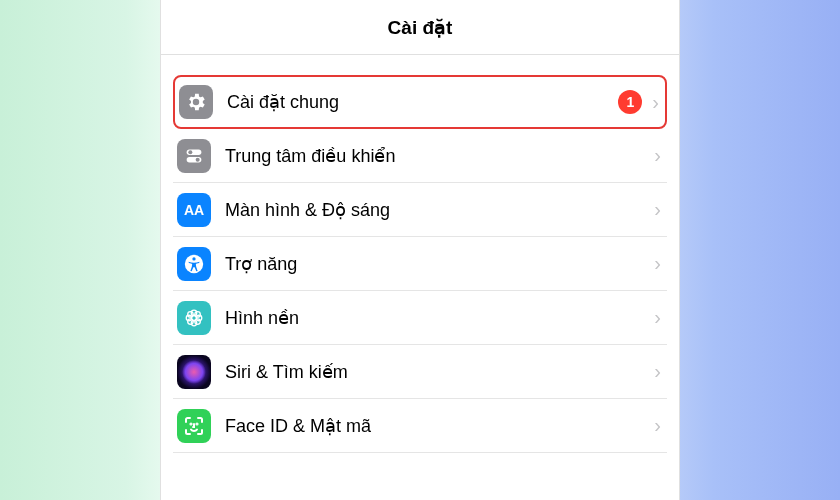 This screenshot has width=840, height=500. I want to click on header: Cài đặt, so click(420, 28).